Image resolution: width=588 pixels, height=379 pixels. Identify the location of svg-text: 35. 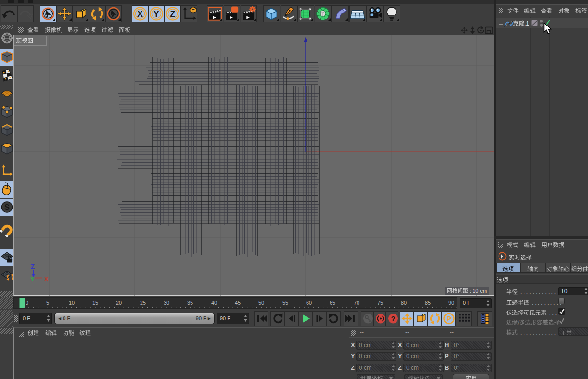
(190, 303).